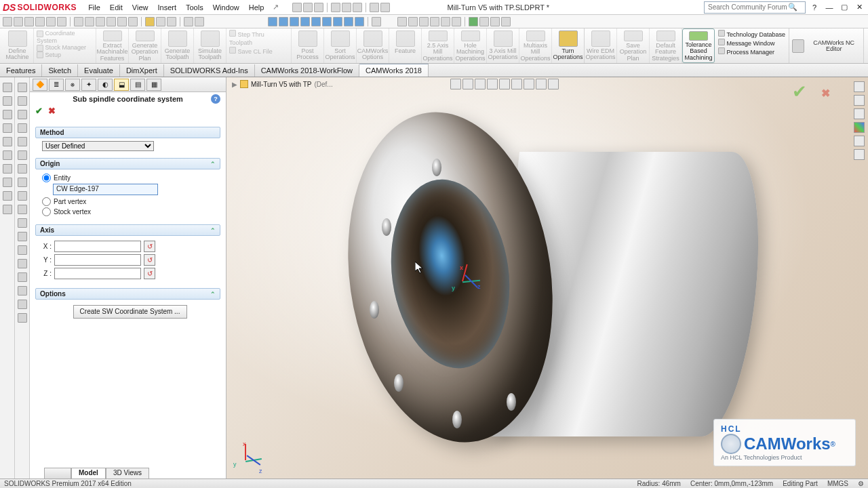 This screenshot has width=868, height=488. I want to click on qat-save-icon, so click(319, 7).